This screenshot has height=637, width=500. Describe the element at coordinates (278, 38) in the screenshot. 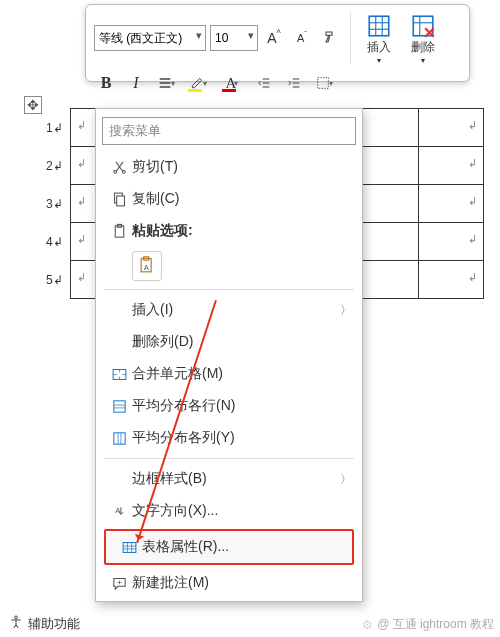

I see `ribbon-row-1: A^ Aˇ 插入 ▾ 删除 ▾` at that location.